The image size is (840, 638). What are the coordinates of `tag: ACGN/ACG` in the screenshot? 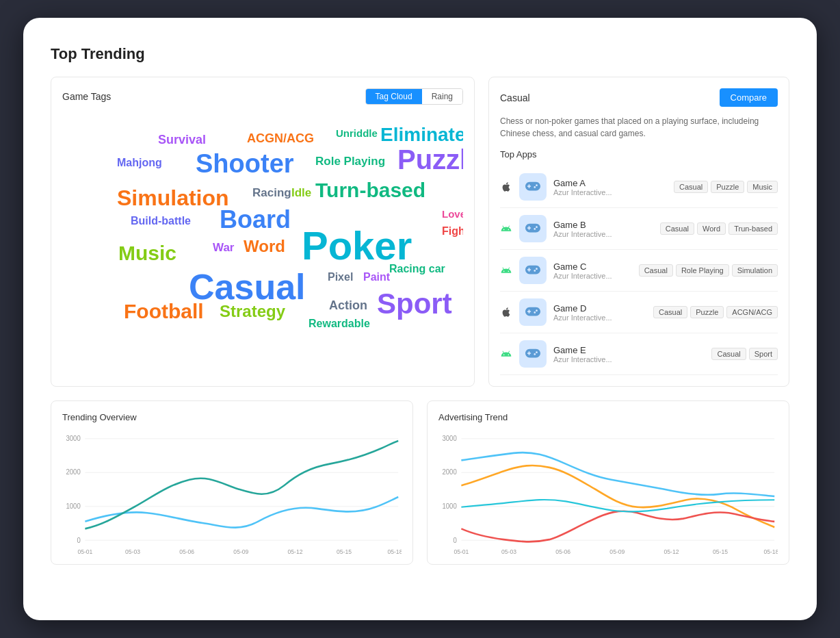 It's located at (752, 312).